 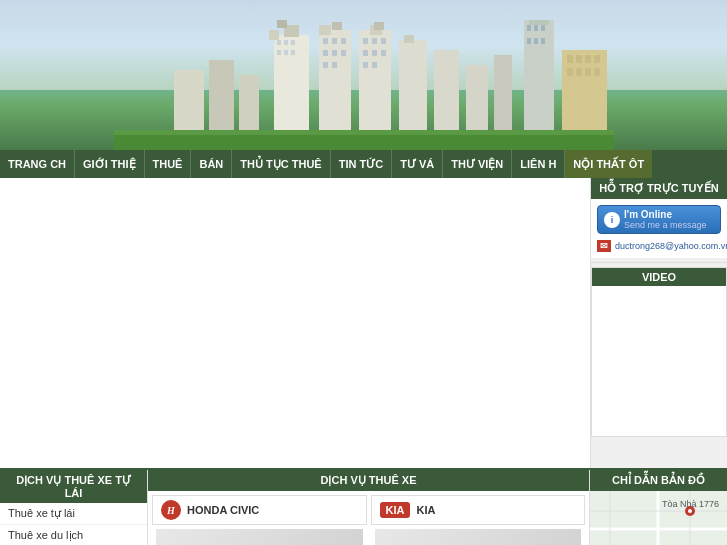 What do you see at coordinates (364, 506) in the screenshot?
I see `bottom-row: DỊCH VỤ THUÊ XE TỰ LÁI Thuê xe tự lái Th…` at bounding box center [364, 506].